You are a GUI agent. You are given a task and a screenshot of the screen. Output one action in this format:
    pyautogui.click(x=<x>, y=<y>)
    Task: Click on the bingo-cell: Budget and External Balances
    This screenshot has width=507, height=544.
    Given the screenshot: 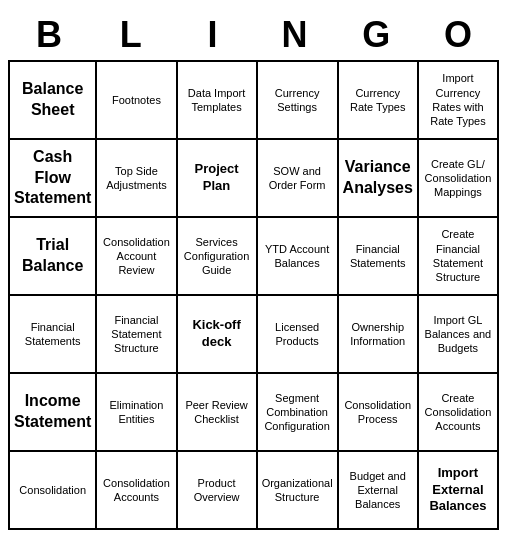 What is the action you would take?
    pyautogui.click(x=379, y=491)
    